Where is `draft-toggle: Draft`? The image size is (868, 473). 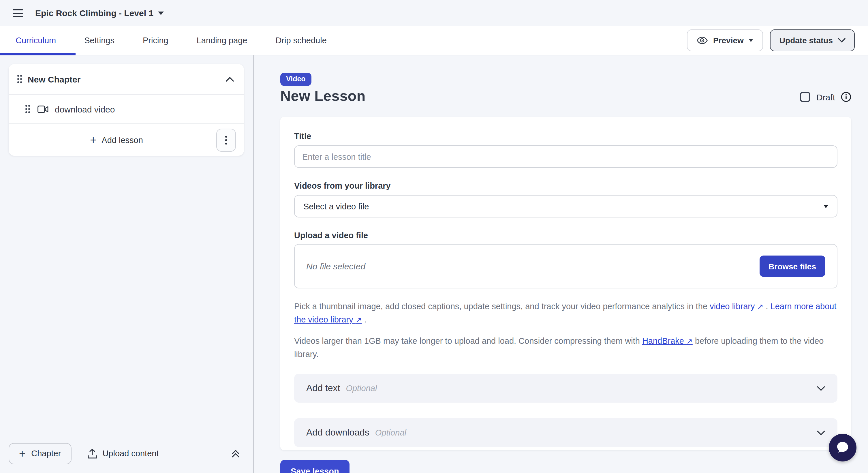 draft-toggle: Draft is located at coordinates (826, 98).